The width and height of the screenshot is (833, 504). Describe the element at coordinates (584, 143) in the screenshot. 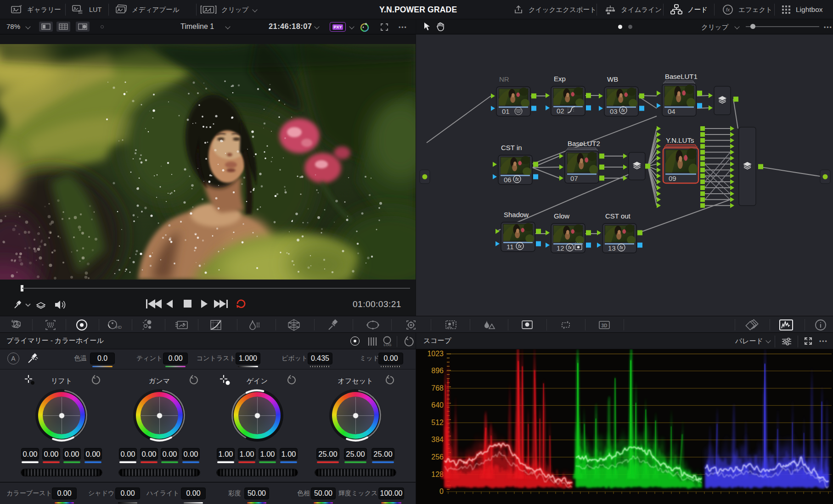

I see `svg-text: BaseLUT2` at that location.